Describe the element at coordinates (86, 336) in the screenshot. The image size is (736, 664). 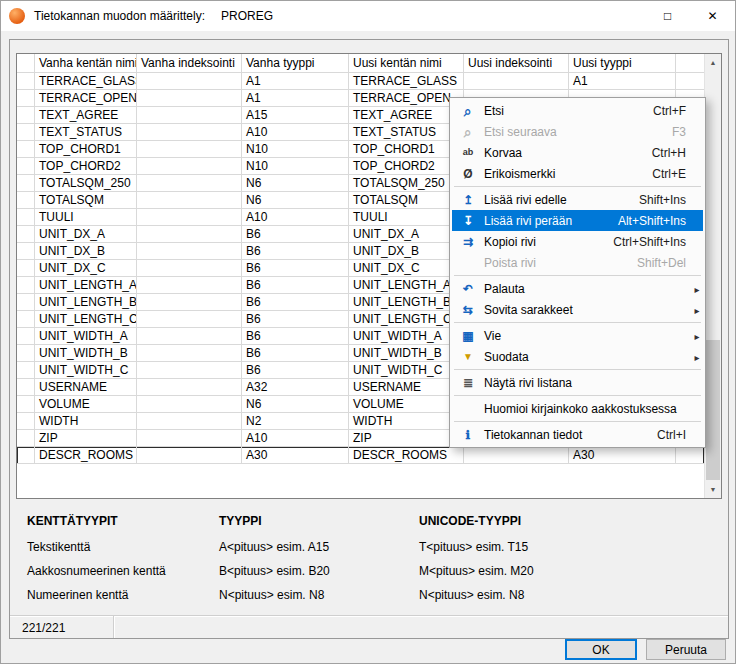
I see `cell-old-name: UNIT_WIDTH_A` at that location.